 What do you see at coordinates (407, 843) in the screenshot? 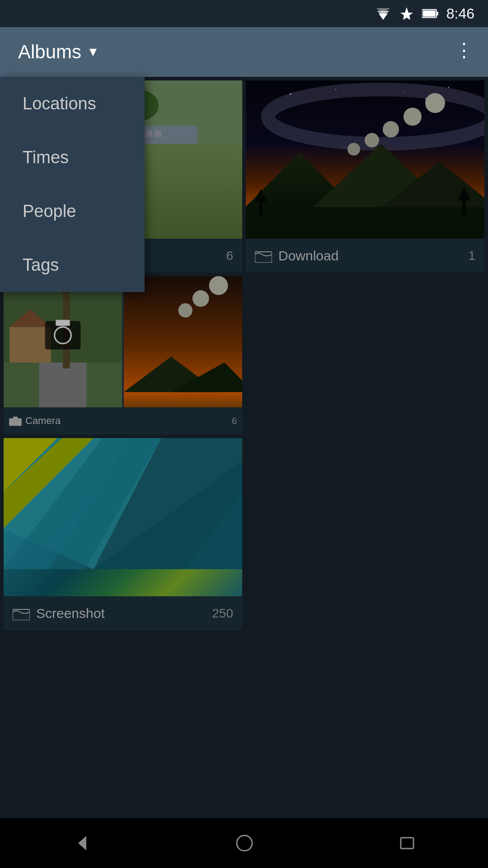
I see `recents-button` at bounding box center [407, 843].